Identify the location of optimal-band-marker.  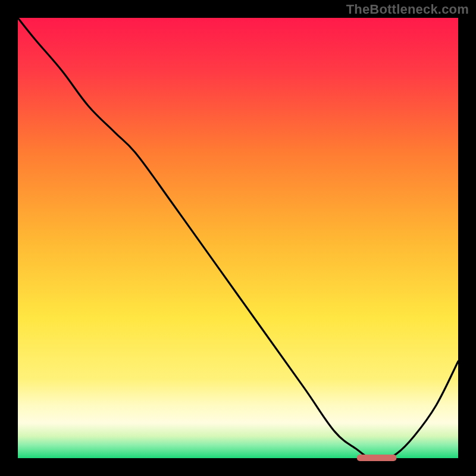
(377, 458).